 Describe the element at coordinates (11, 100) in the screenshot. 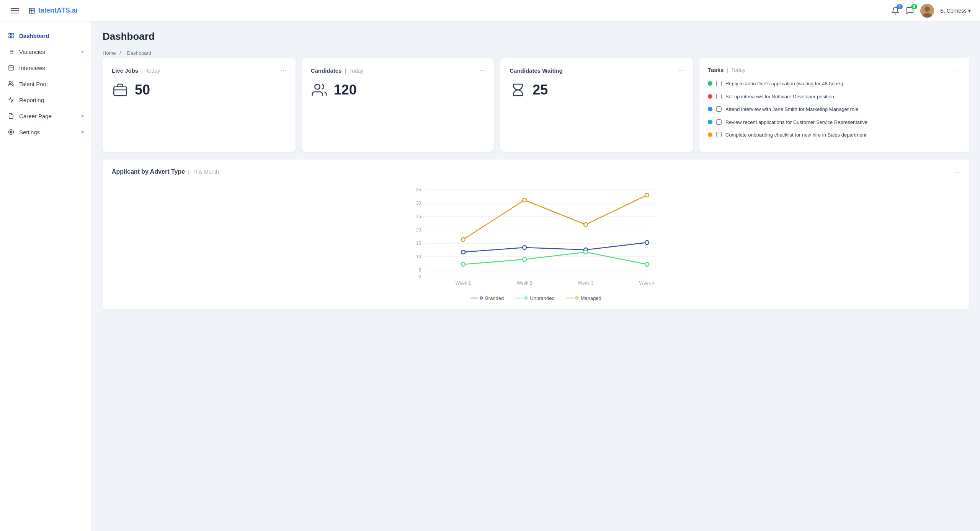

I see `reporting-icon` at that location.